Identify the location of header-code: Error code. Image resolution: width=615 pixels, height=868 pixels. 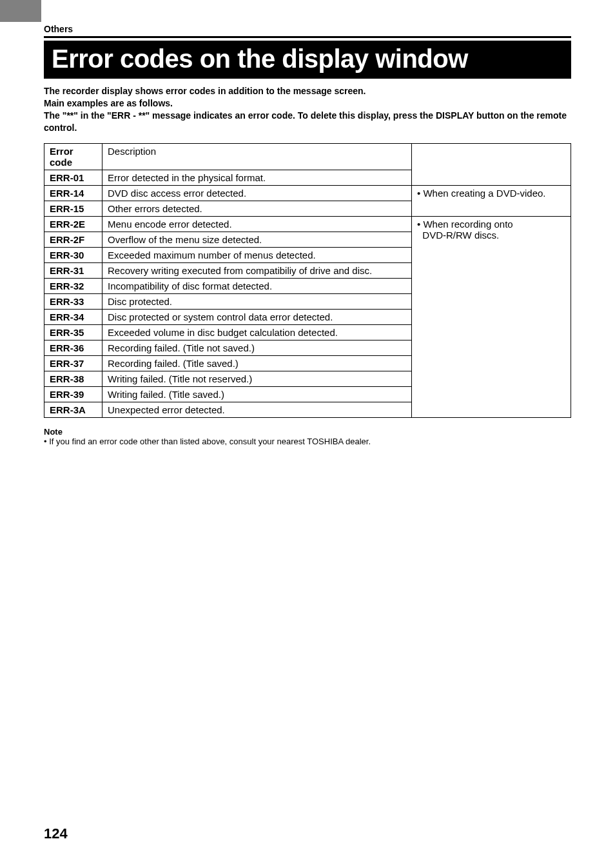
(73, 156).